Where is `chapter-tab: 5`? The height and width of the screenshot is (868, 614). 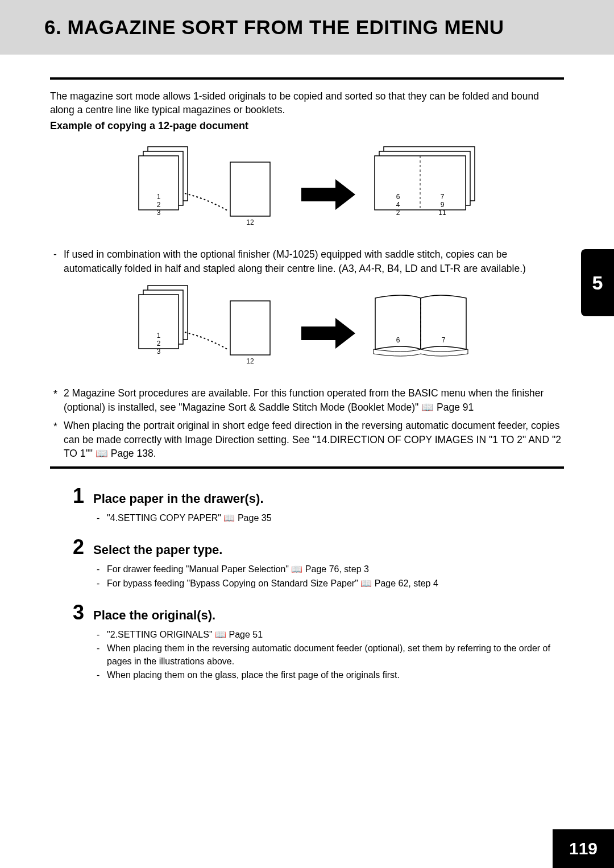
chapter-tab: 5 is located at coordinates (598, 283).